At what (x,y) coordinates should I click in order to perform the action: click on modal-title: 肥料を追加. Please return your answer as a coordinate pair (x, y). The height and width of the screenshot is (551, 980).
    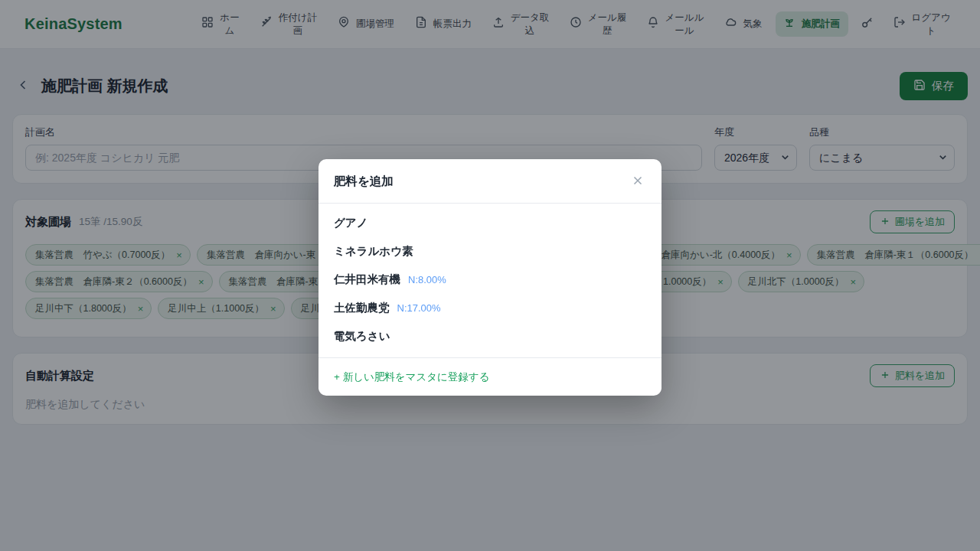
    Looking at the image, I should click on (364, 182).